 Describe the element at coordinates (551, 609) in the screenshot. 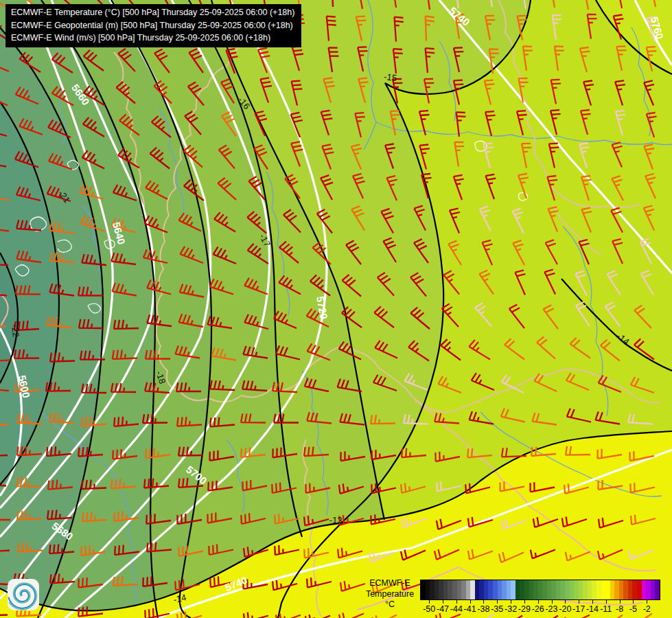

I see `legend-tick-label: -23` at that location.